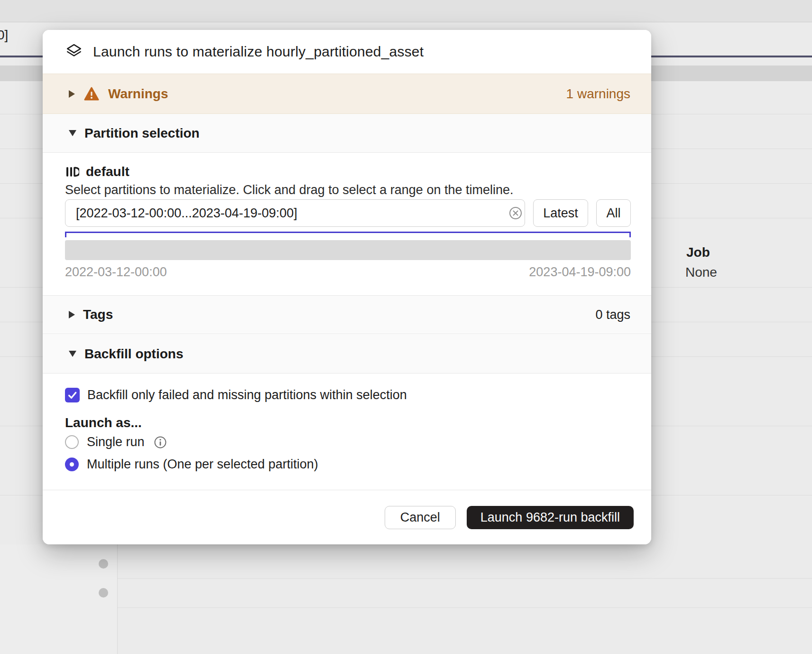 This screenshot has width=812, height=654. I want to click on partition-timeline, so click(348, 250).